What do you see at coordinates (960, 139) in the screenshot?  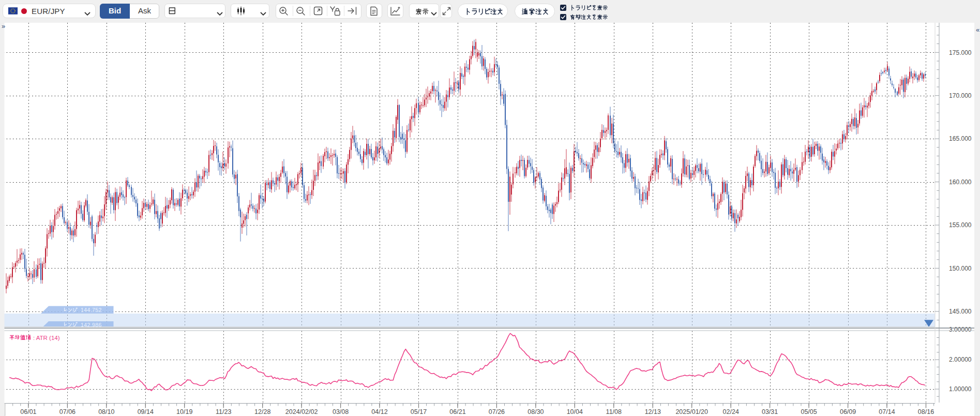 I see `svg-text: 165.000` at bounding box center [960, 139].